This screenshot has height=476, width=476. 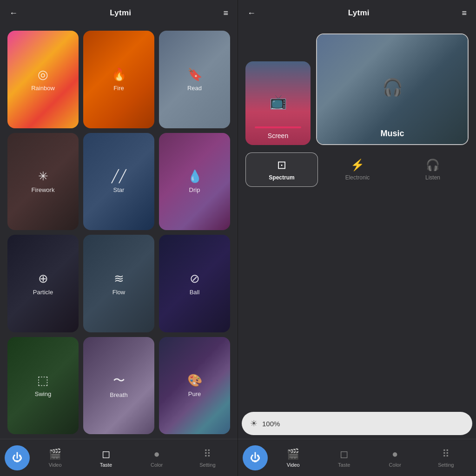 I want to click on right-power-icon: ⏻, so click(x=255, y=458).